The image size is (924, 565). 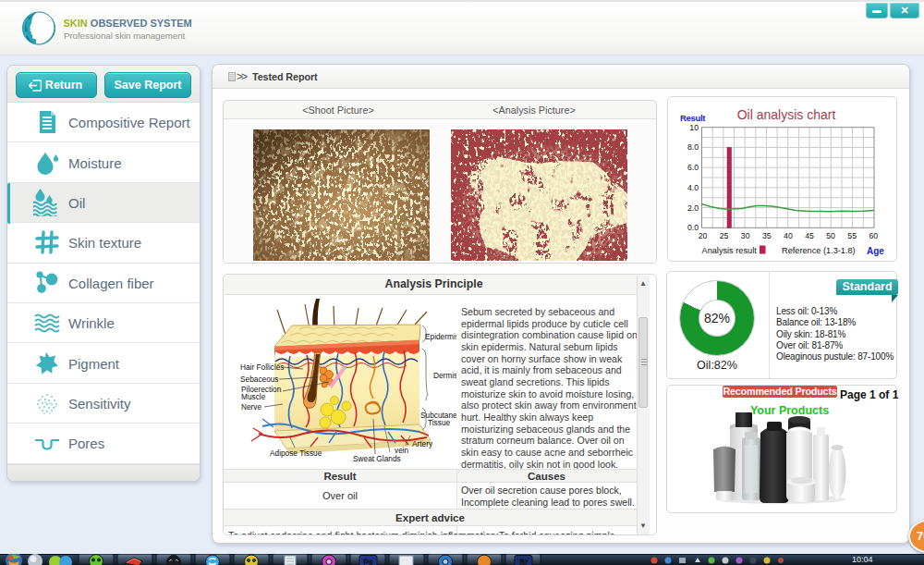 What do you see at coordinates (377, 459) in the screenshot?
I see `svg-text: Sweat Glands` at bounding box center [377, 459].